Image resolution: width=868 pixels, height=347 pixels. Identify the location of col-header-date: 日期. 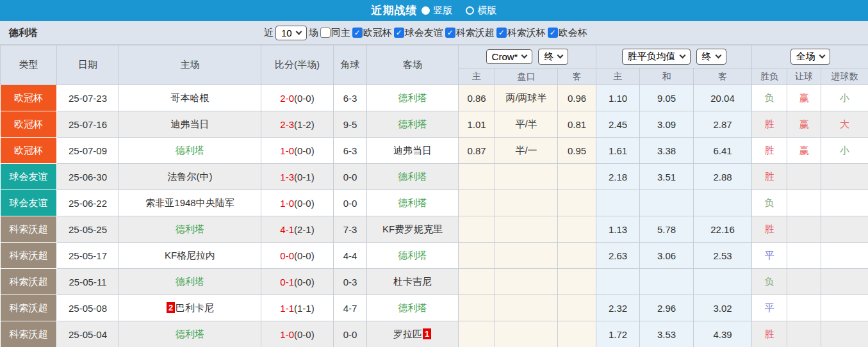
(88, 65).